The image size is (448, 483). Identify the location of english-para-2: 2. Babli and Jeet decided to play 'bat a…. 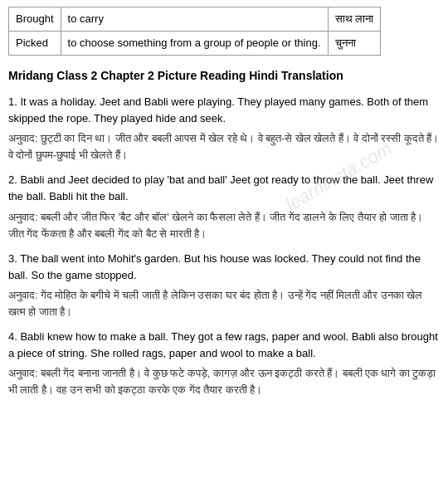
(224, 188).